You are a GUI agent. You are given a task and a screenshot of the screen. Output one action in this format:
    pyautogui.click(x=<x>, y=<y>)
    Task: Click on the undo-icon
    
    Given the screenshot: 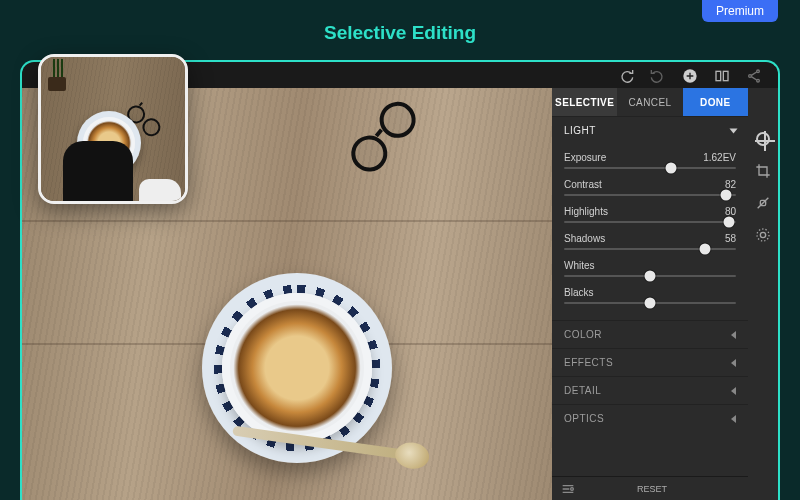 What is the action you would take?
    pyautogui.click(x=658, y=76)
    